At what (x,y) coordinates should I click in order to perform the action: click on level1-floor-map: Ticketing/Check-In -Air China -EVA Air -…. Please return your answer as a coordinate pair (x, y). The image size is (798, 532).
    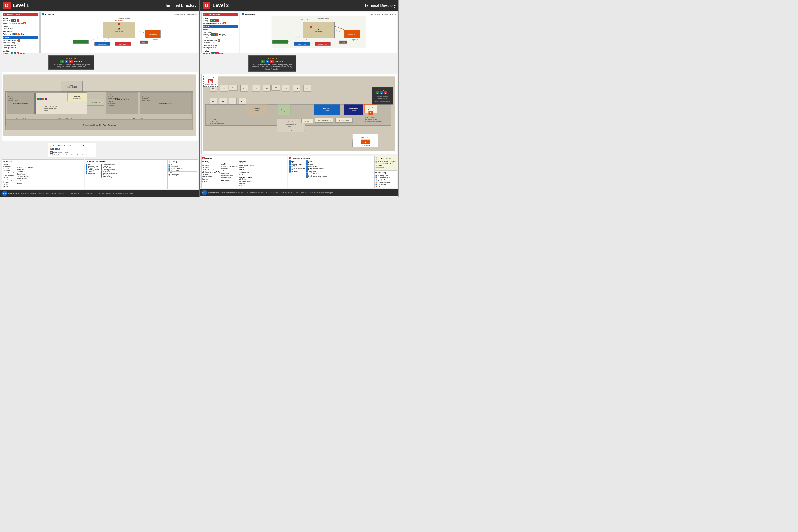
    Looking at the image, I should click on (100, 107).